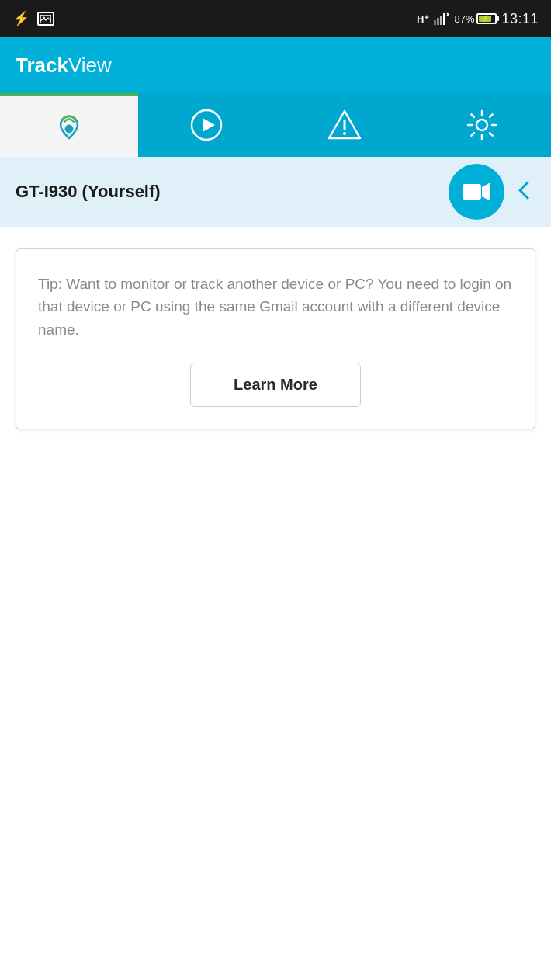  Describe the element at coordinates (88, 192) in the screenshot. I see `device-name: GT-I930 (Yourself)` at that location.